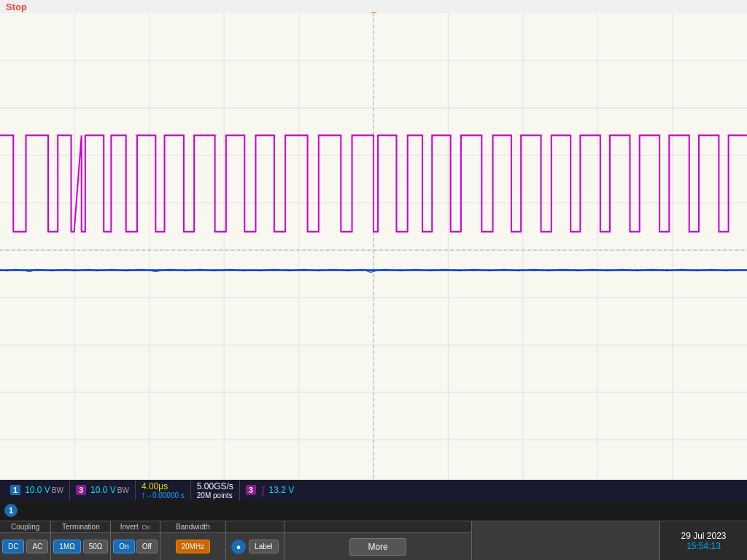  What do you see at coordinates (255, 541) in the screenshot?
I see `label-group: ● Label` at bounding box center [255, 541].